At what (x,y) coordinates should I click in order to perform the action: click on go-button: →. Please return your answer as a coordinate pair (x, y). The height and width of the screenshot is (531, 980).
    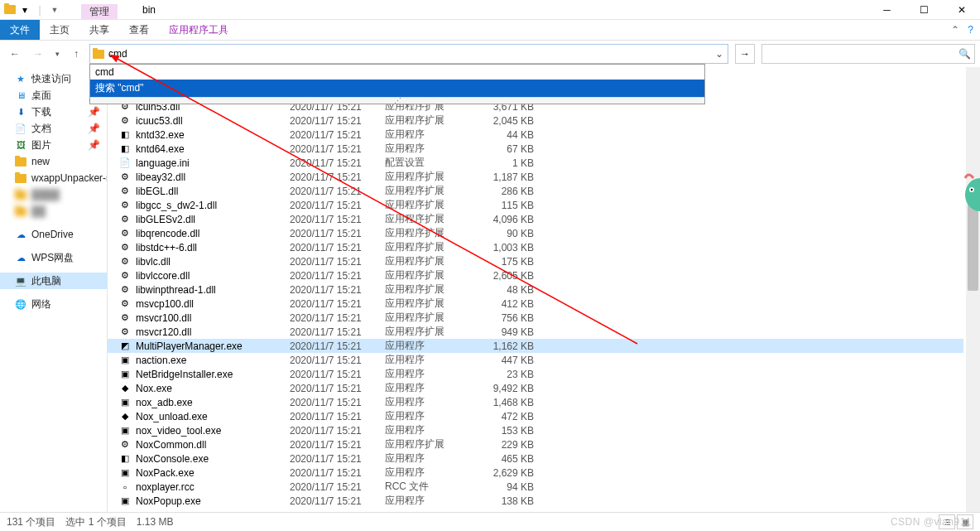
    Looking at the image, I should click on (745, 54).